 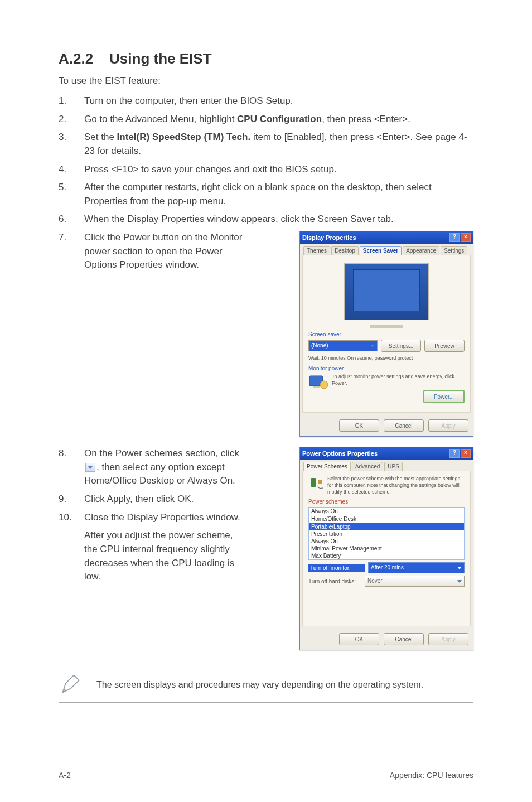 I want to click on tab-settings: Settings, so click(x=454, y=250).